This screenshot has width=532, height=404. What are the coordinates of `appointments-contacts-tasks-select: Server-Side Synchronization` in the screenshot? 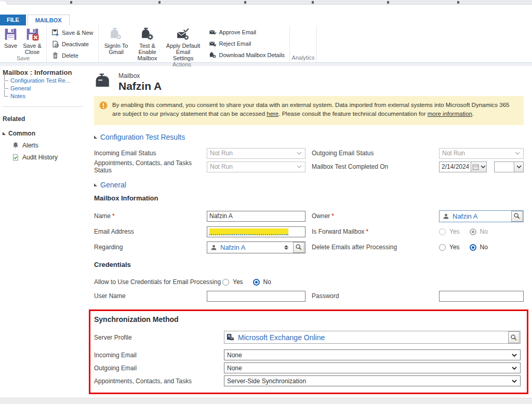 It's located at (372, 381).